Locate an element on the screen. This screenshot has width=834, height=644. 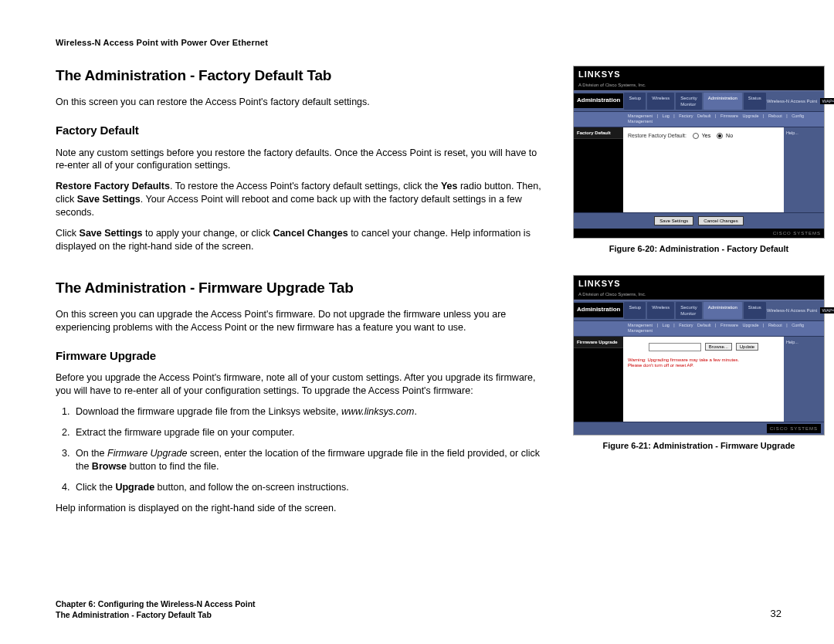
t: button, and follow the on-screen instruc… is located at coordinates (252, 487).